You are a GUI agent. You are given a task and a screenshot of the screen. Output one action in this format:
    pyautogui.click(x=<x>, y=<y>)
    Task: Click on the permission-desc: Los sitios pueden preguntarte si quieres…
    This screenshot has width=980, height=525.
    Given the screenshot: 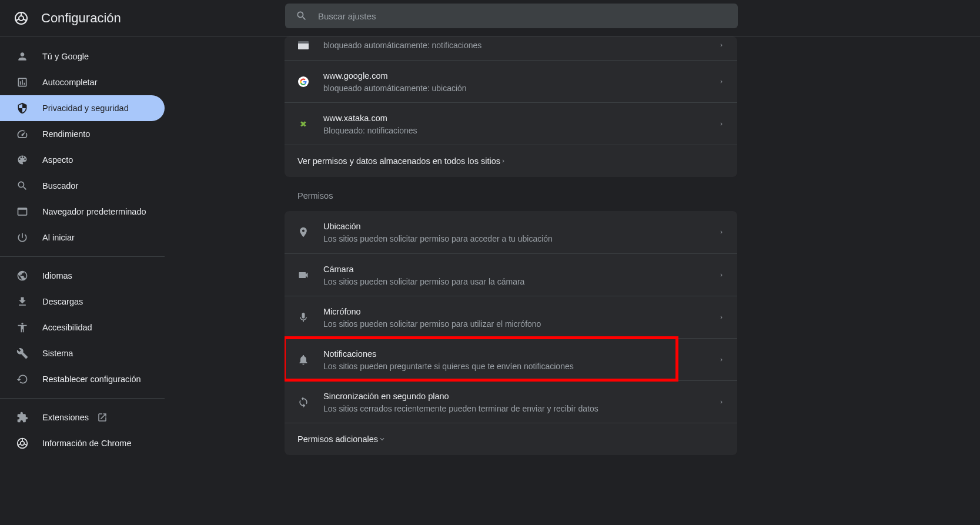 What is the action you would take?
    pyautogui.click(x=521, y=366)
    